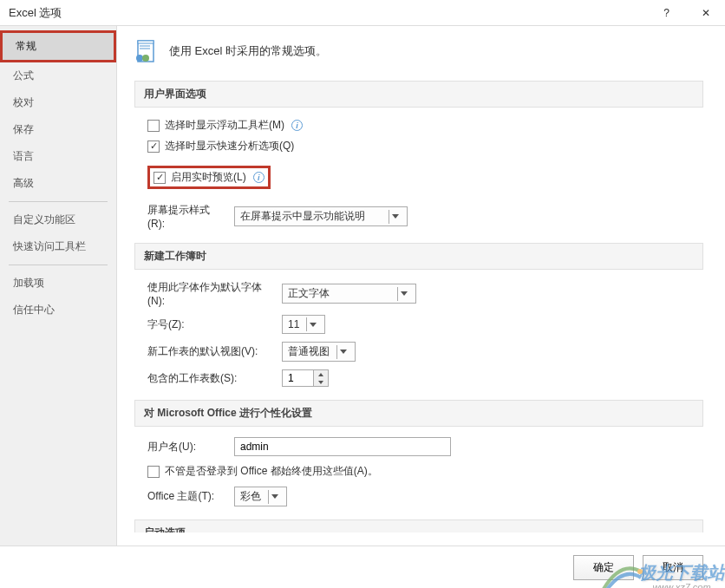 The image size is (725, 588). Describe the element at coordinates (425, 333) in the screenshot. I see `workbook-options-group: 使用此字体作为默认字体(N): 正文字体 字号(Z): 11 新工作表的默认视图…` at that location.